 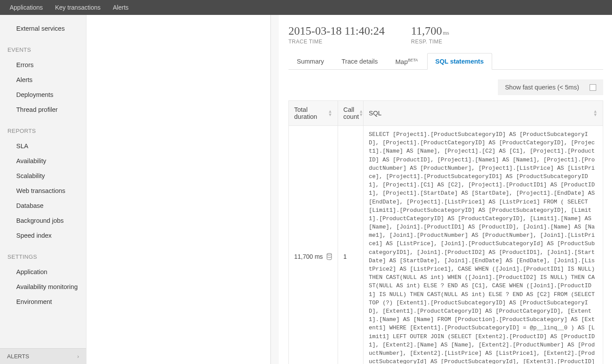 I want to click on col-call-count: Call count ▲▼, so click(x=351, y=113).